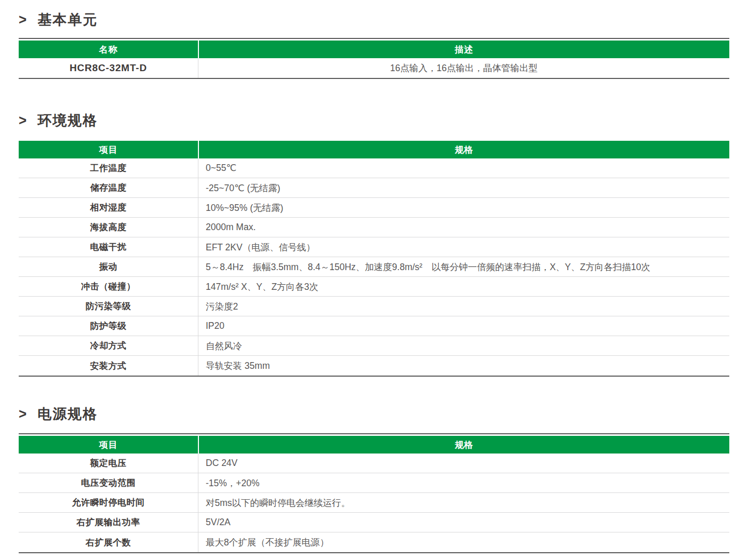 This screenshot has width=748, height=560. What do you see at coordinates (463, 523) in the screenshot?
I see `row-value: 5V/2A` at bounding box center [463, 523].